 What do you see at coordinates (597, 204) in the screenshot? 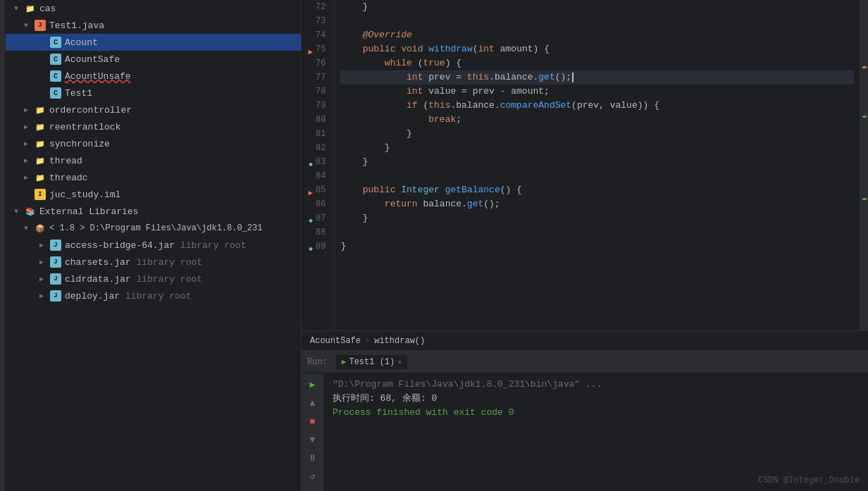
I see `code-line-86: return balance.get();` at bounding box center [597, 204].